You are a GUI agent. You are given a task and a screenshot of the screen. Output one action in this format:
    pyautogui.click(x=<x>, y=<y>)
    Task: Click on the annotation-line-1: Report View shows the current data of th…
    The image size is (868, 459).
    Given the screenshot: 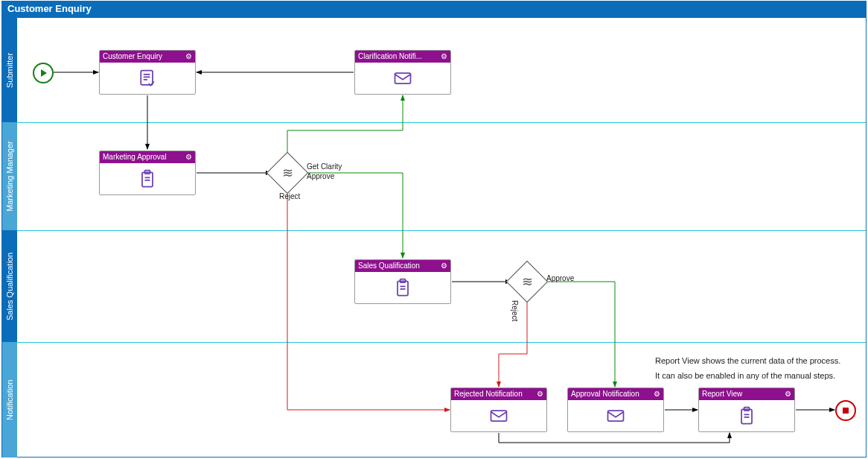 What is the action you would take?
    pyautogui.click(x=747, y=361)
    